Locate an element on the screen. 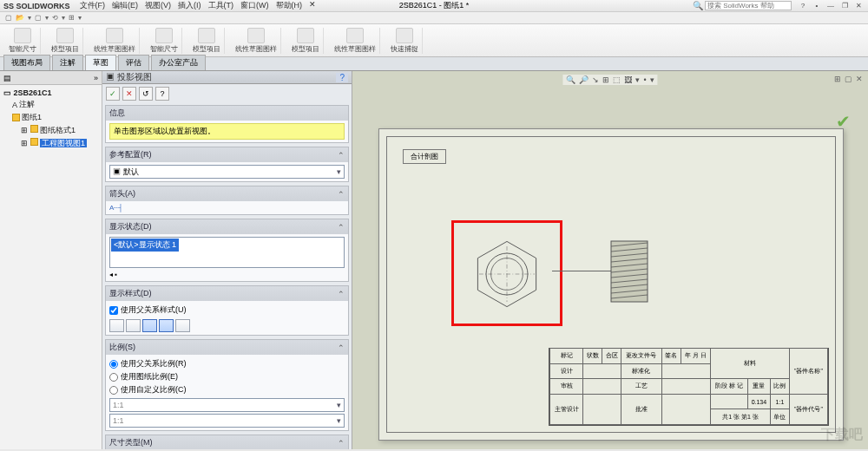 This screenshot has width=868, height=451. tab-sketch: 草图 is located at coordinates (101, 62).